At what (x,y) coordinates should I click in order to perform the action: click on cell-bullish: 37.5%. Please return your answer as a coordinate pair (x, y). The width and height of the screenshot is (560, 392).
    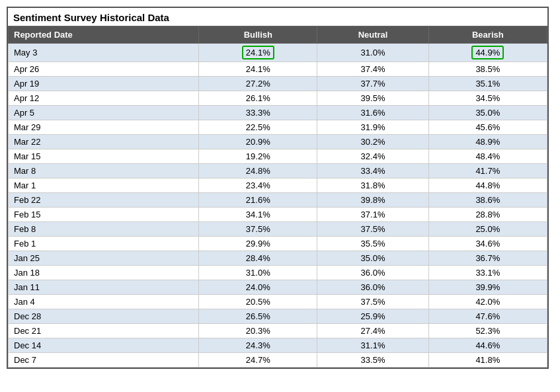
    Looking at the image, I should click on (258, 229).